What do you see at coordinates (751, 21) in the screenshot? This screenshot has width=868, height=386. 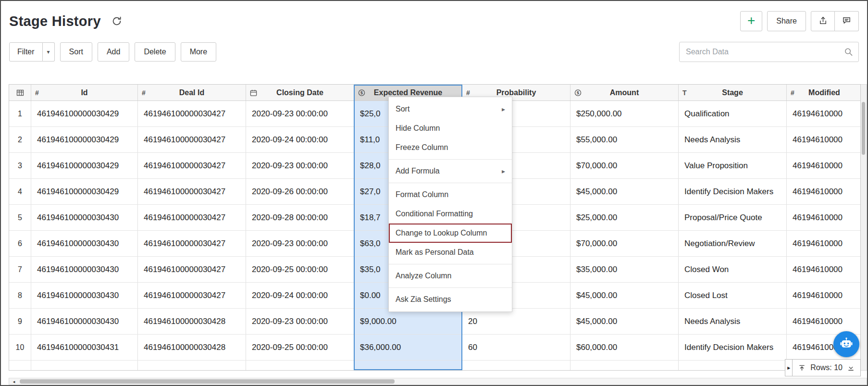 I see `add-view-button: +` at bounding box center [751, 21].